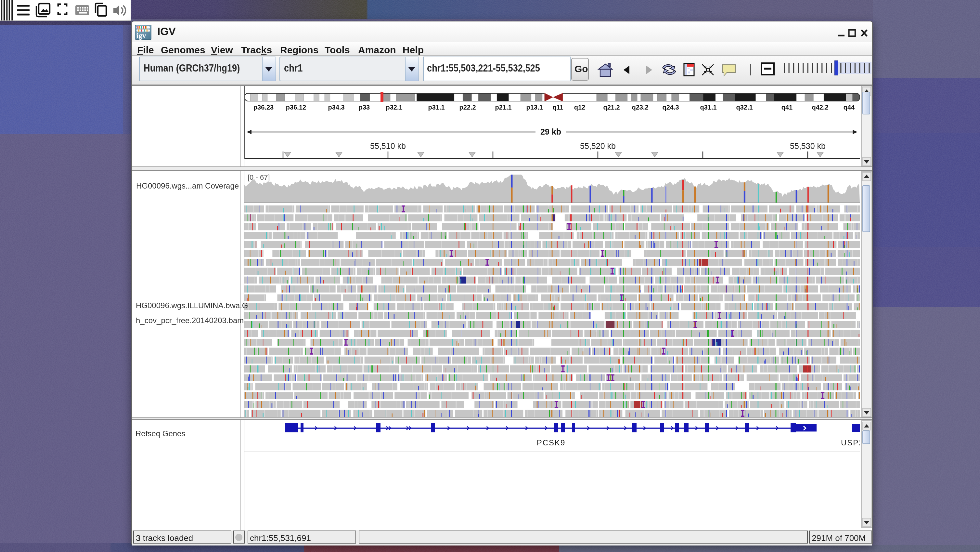  I want to click on svg-text: q24.3, so click(670, 107).